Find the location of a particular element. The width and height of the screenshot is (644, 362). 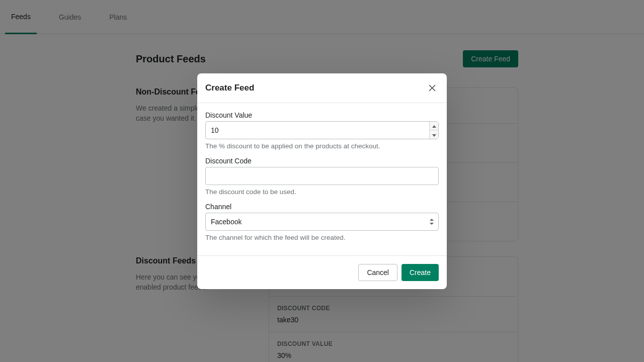

discount-code-field-label: Discount Code is located at coordinates (322, 161).